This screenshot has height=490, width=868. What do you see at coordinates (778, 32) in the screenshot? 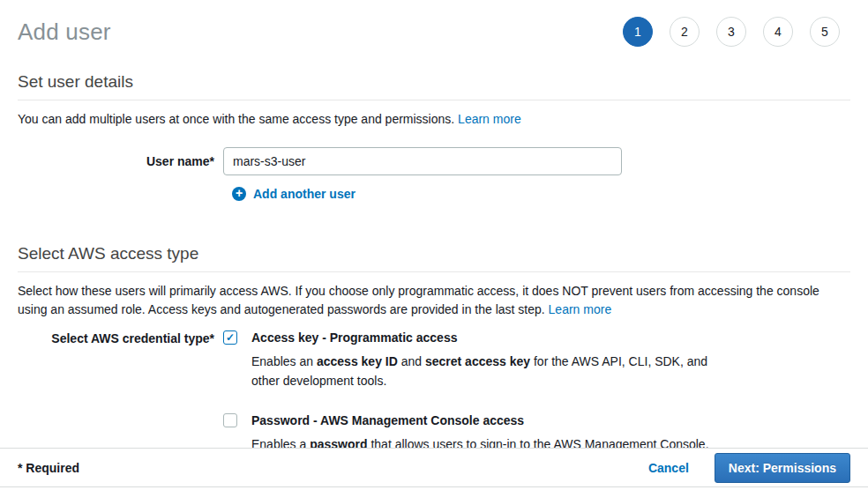
I see `step-4: 4` at bounding box center [778, 32].